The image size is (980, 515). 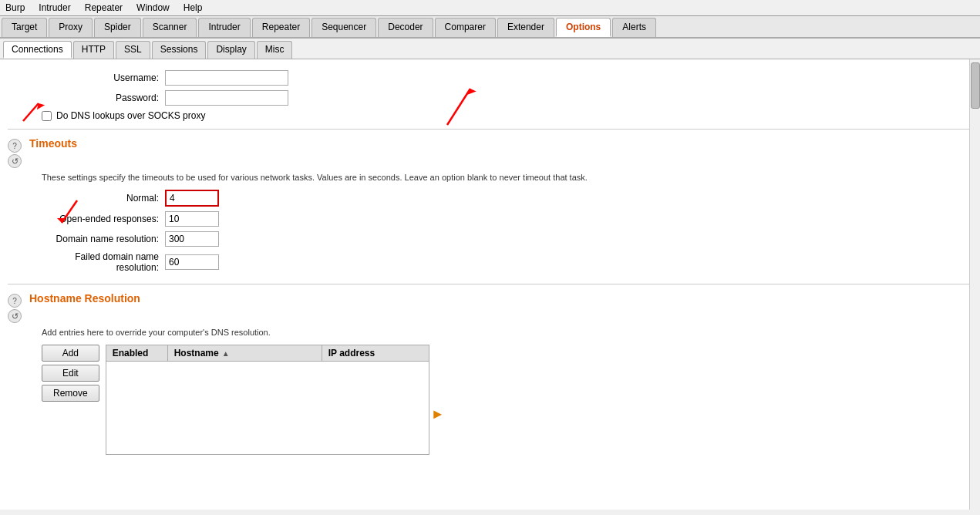 I want to click on tab-intruder: Intruder, so click(x=224, y=28).